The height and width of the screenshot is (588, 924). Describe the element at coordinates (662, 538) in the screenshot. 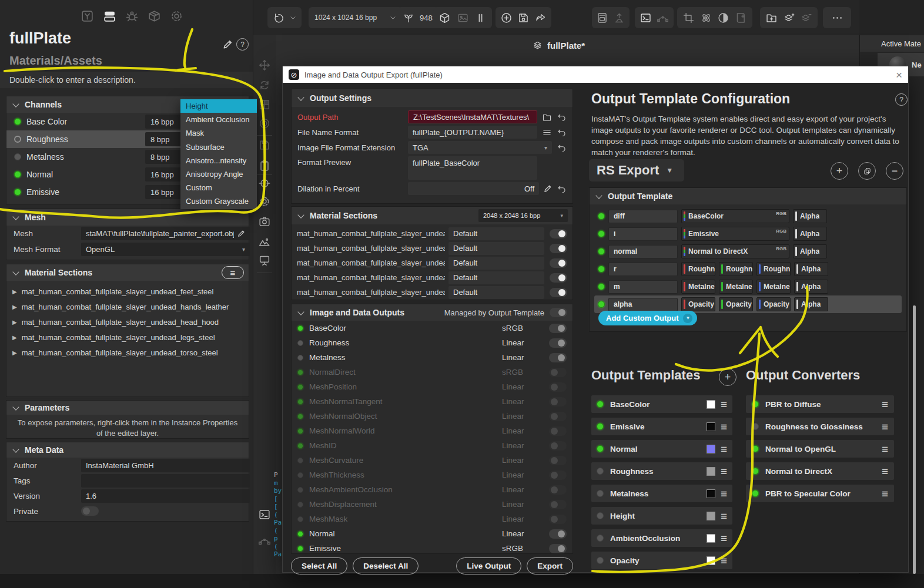

I see `template-list-item: AmbientOcclusion≡` at that location.